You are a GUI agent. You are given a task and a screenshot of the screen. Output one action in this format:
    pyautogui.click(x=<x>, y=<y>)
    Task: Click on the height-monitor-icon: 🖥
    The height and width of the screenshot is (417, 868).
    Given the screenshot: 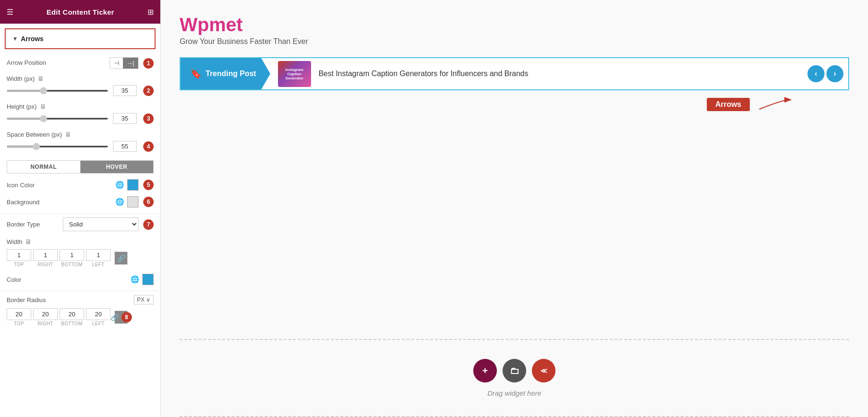 What is the action you would take?
    pyautogui.click(x=43, y=106)
    